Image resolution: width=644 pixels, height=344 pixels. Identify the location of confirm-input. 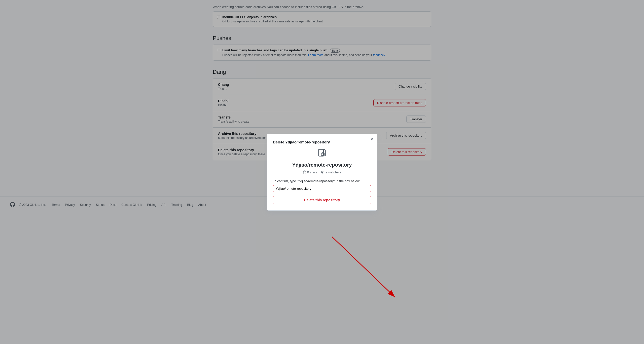
(322, 189).